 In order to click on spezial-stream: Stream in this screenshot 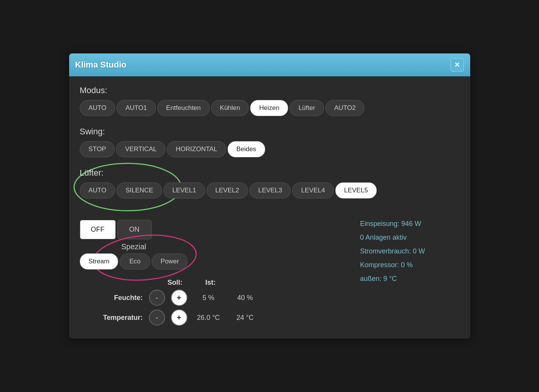, I will do `click(99, 261)`.